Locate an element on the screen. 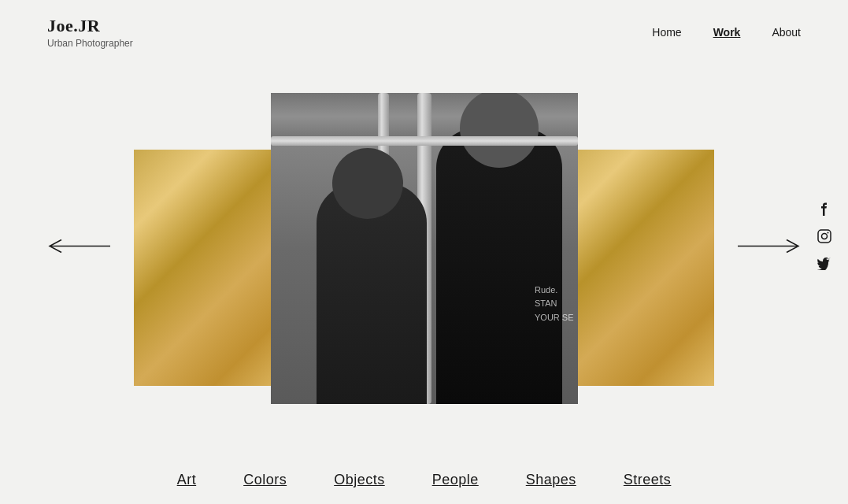  header: Joe.JR Urban Photographer Home Work Abou… is located at coordinates (424, 32).